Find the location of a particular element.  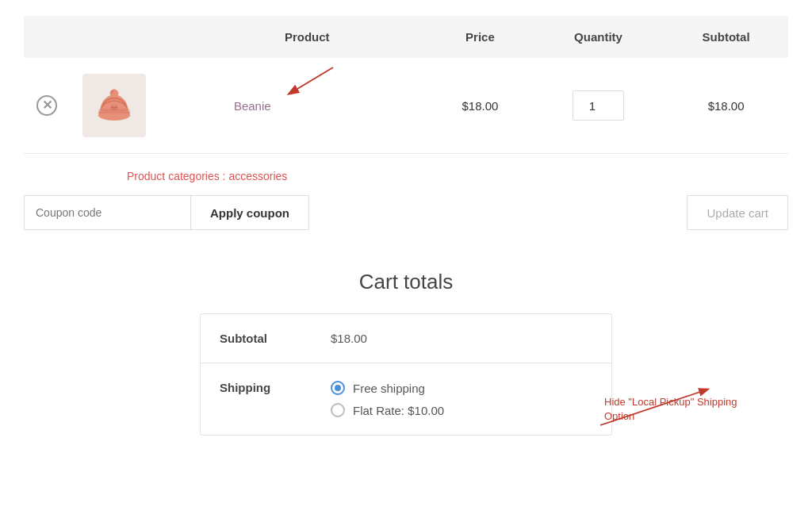

beanie-image is located at coordinates (114, 106).